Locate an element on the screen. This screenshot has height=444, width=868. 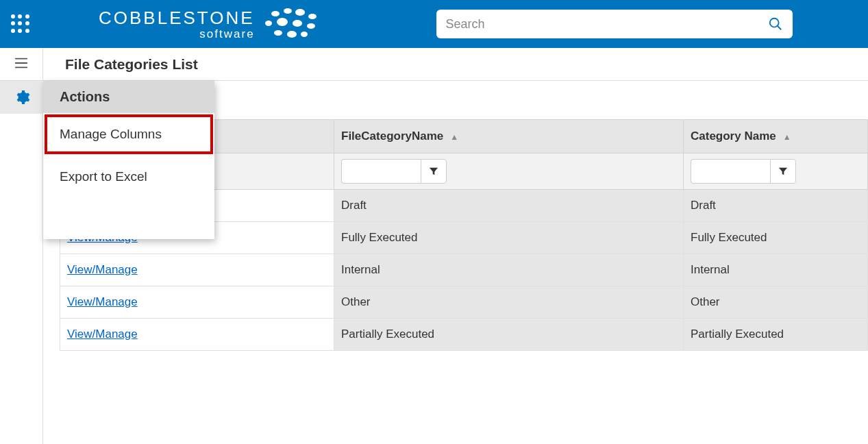
table-row: View/ManagePartially ExecutedPartially E… is located at coordinates (464, 334).